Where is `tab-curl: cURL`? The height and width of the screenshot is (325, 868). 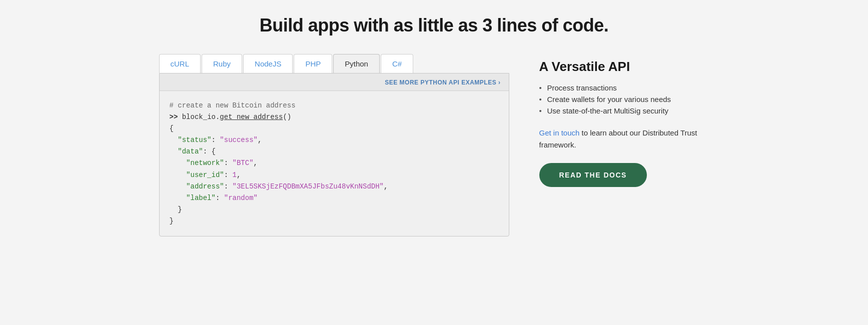
tab-curl: cURL is located at coordinates (180, 64).